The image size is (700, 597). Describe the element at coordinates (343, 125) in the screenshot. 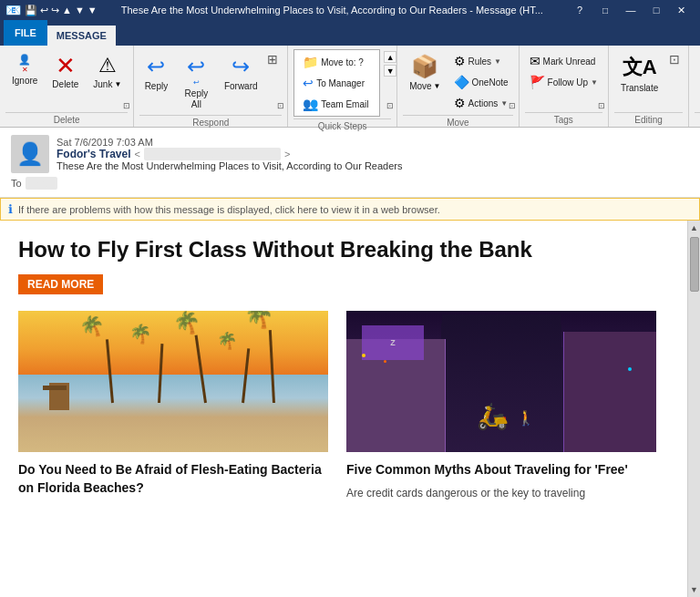

I see `quick-steps-section-label: Quick Steps` at that location.